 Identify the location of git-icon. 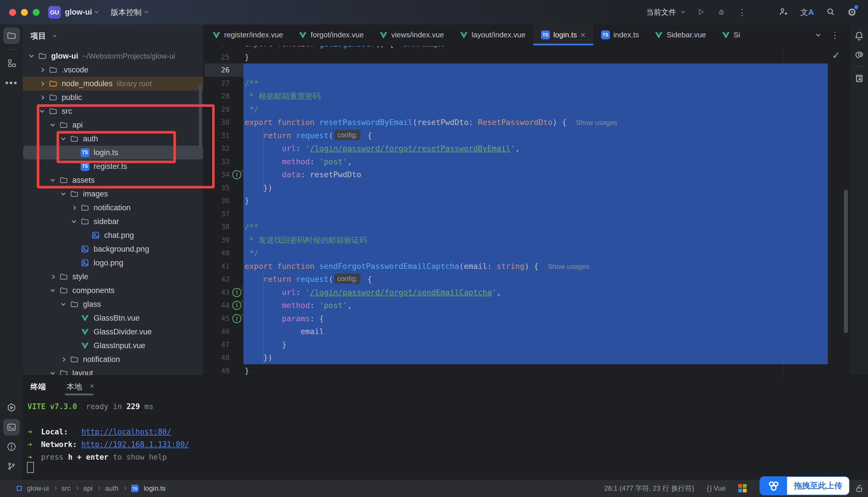
(12, 466).